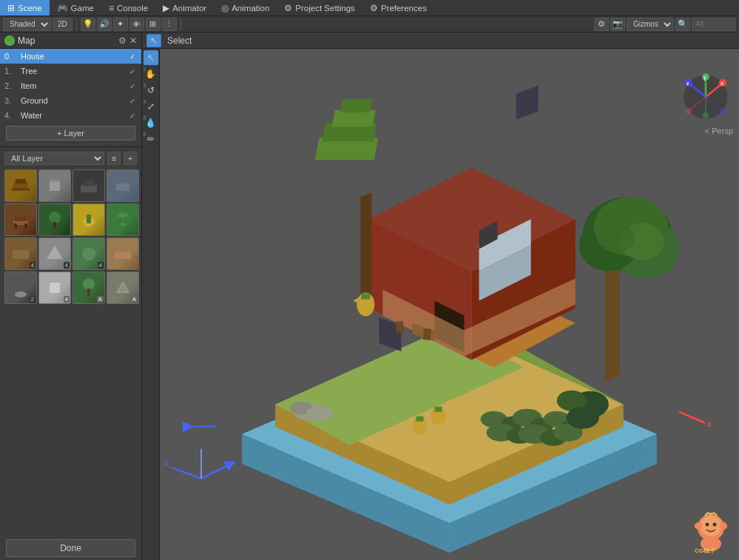  Describe the element at coordinates (722, 83) in the screenshot. I see `svg-text: x` at that location.